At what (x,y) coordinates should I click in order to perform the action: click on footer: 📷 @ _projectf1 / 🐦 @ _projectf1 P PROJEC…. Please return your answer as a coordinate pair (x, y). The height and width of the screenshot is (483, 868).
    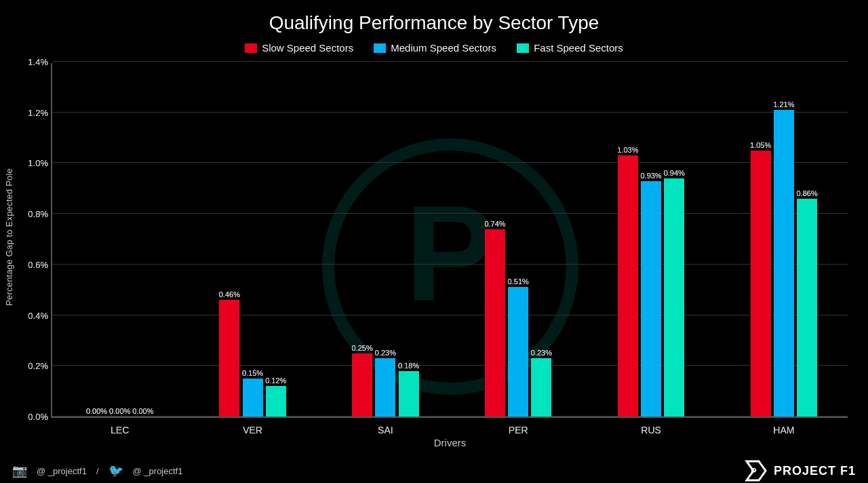
    Looking at the image, I should click on (434, 471).